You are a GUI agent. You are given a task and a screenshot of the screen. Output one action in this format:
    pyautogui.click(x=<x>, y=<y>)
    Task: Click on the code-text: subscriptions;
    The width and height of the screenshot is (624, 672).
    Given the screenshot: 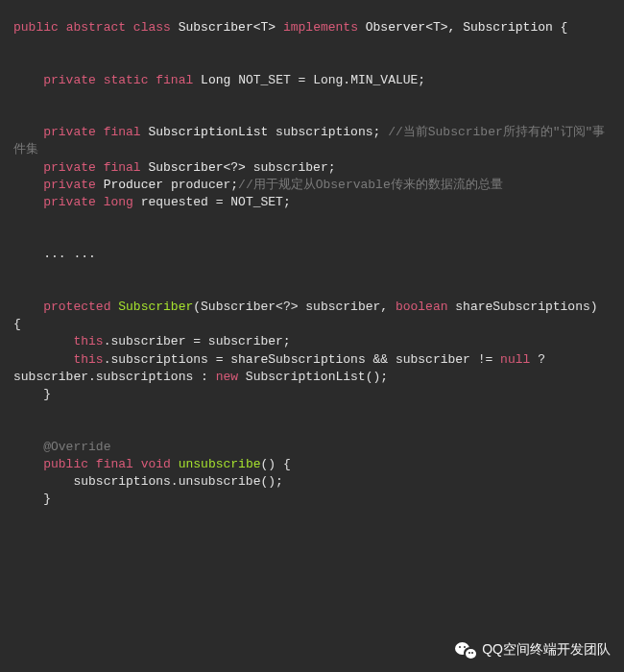 What is the action you would take?
    pyautogui.click(x=328, y=132)
    